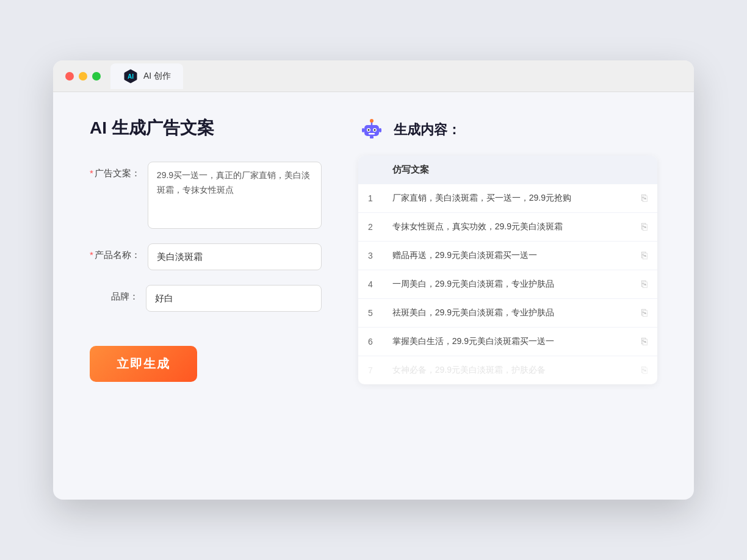  What do you see at coordinates (92, 255) in the screenshot?
I see `product-name-required: *` at bounding box center [92, 255].